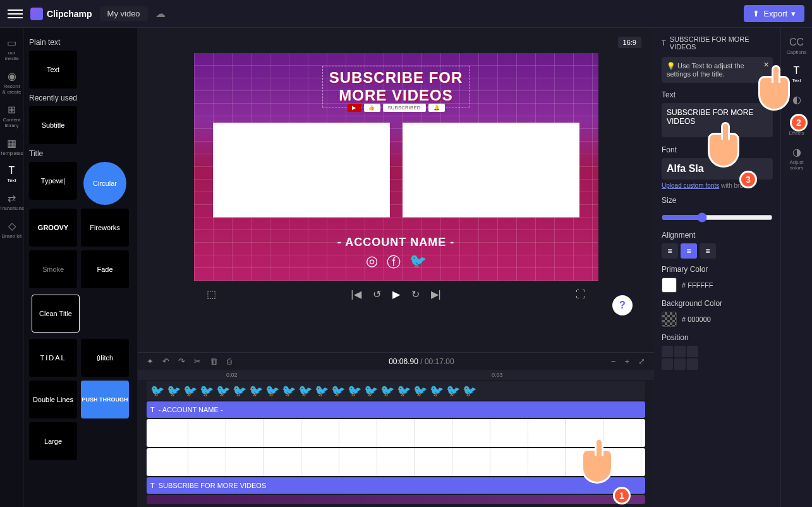  I want to click on play-icon: ▶, so click(396, 295).